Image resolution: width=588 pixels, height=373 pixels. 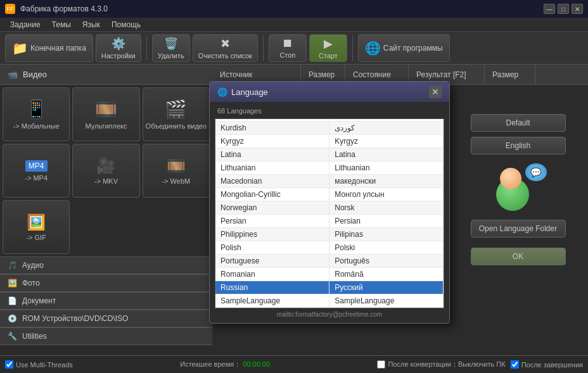 I want to click on lang-local-cell: Монгол улсын, so click(x=387, y=195).